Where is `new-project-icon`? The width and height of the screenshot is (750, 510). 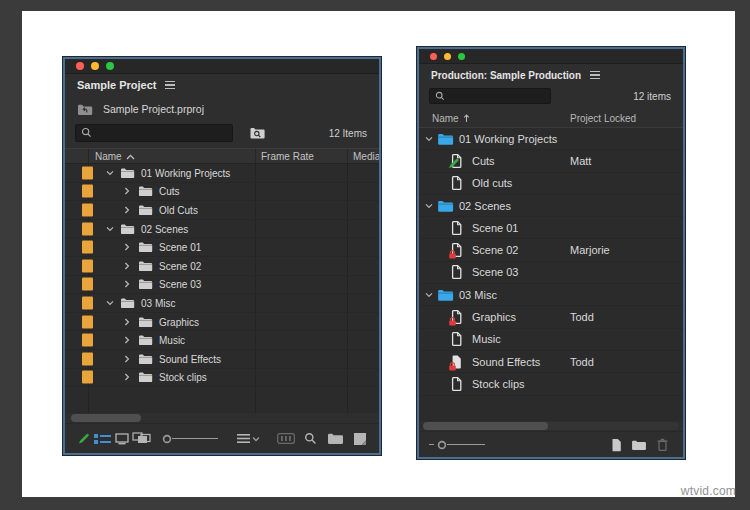
new-project-icon is located at coordinates (616, 445).